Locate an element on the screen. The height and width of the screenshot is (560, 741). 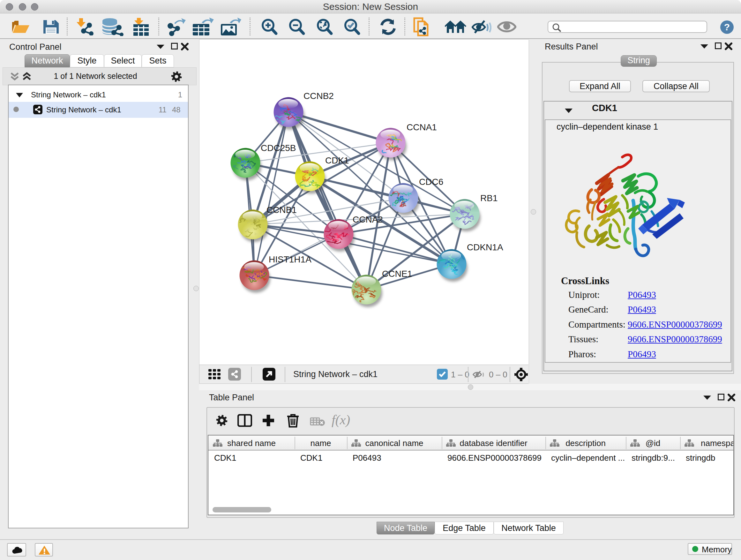
svg-text: CCNE1 is located at coordinates (397, 274).